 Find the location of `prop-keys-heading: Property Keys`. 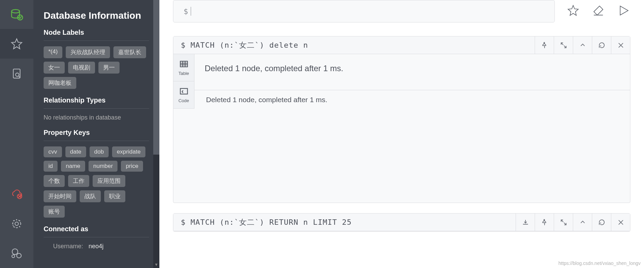

prop-keys-heading: Property Keys is located at coordinates (96, 133).